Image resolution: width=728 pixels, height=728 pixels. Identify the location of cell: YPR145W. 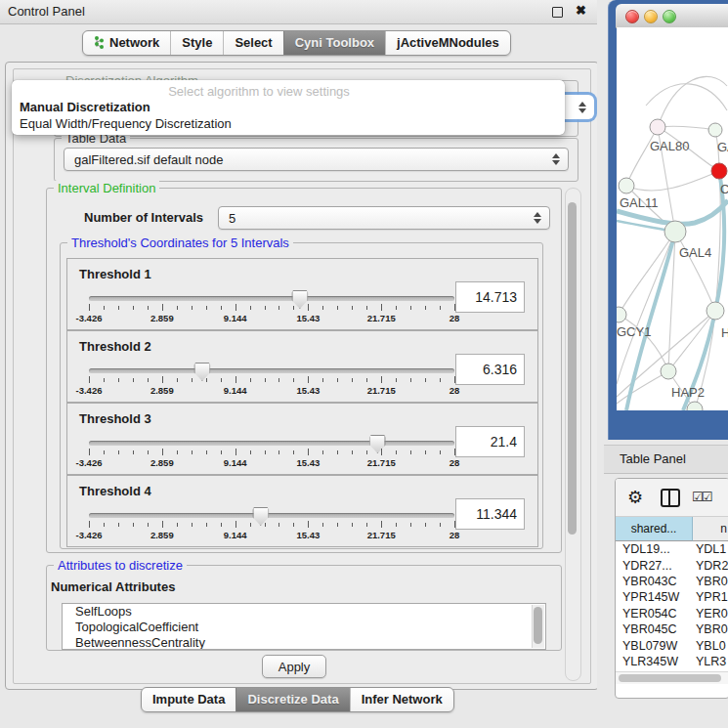
(654, 597).